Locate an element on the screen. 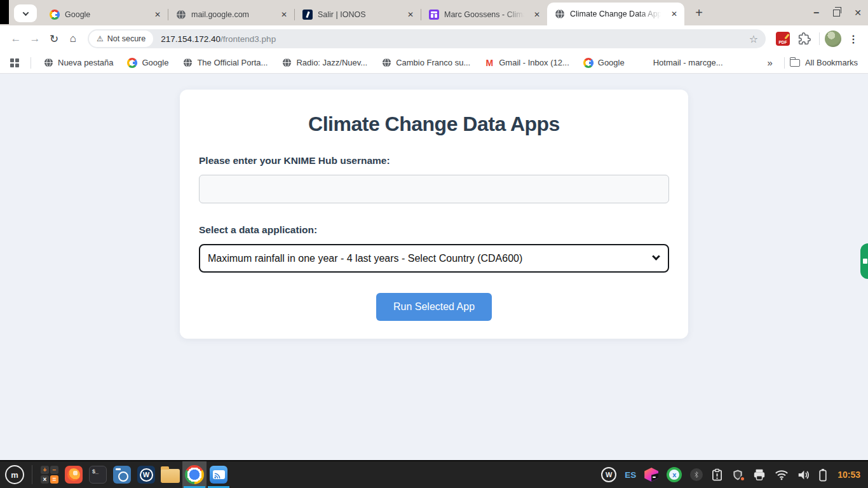 The height and width of the screenshot is (488, 868). bookmark-radio-jazz: Radio: Jazz/Nuev... is located at coordinates (324, 63).